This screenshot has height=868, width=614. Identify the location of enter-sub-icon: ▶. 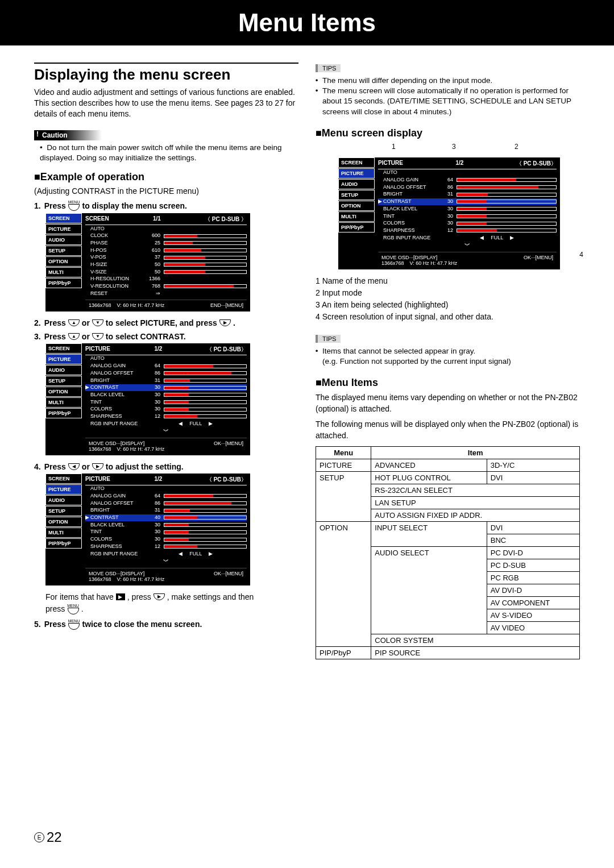
(121, 597).